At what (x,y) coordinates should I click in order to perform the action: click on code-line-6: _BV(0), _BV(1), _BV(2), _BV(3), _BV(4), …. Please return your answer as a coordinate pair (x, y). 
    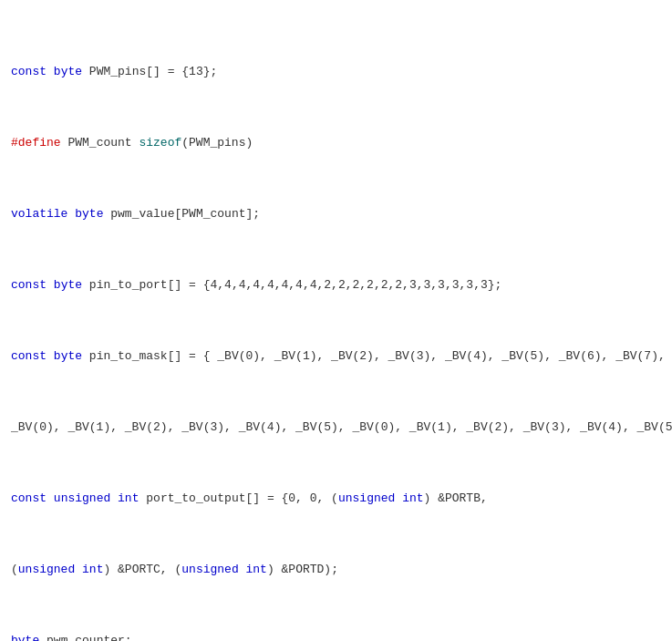
    Looking at the image, I should click on (336, 428).